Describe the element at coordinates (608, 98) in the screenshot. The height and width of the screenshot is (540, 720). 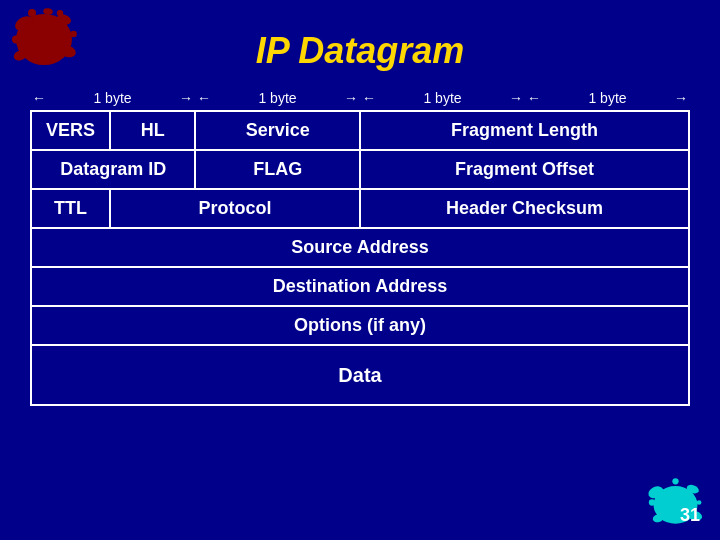
I see `byte-label-4: 1 byte` at that location.